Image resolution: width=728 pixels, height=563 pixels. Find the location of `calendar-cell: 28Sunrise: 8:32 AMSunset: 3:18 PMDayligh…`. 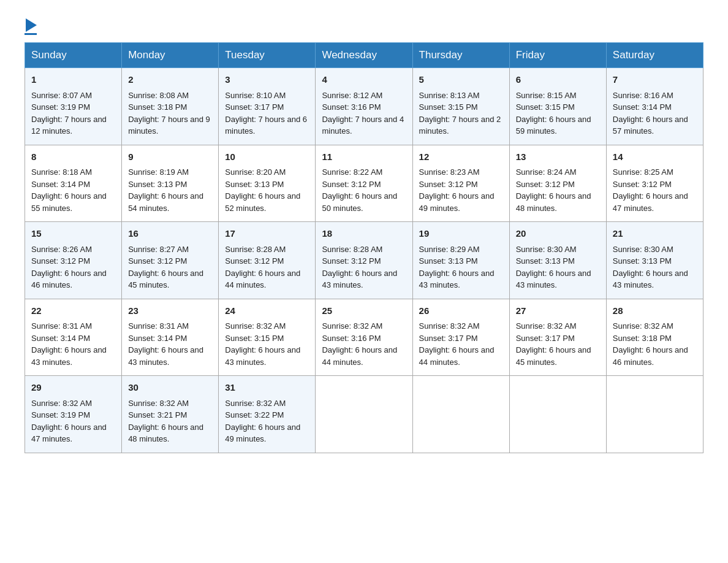

calendar-cell: 28Sunrise: 8:32 AMSunset: 3:18 PMDayligh… is located at coordinates (654, 337).